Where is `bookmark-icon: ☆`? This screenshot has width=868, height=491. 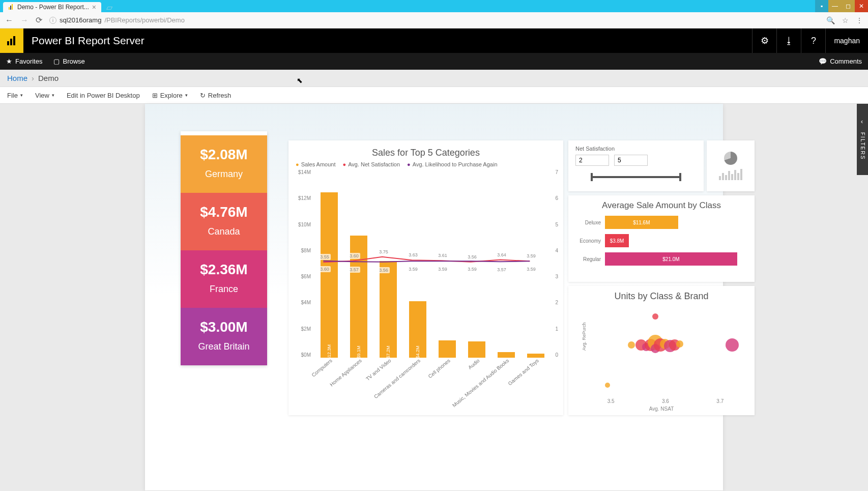
bookmark-icon: ☆ is located at coordinates (846, 20).